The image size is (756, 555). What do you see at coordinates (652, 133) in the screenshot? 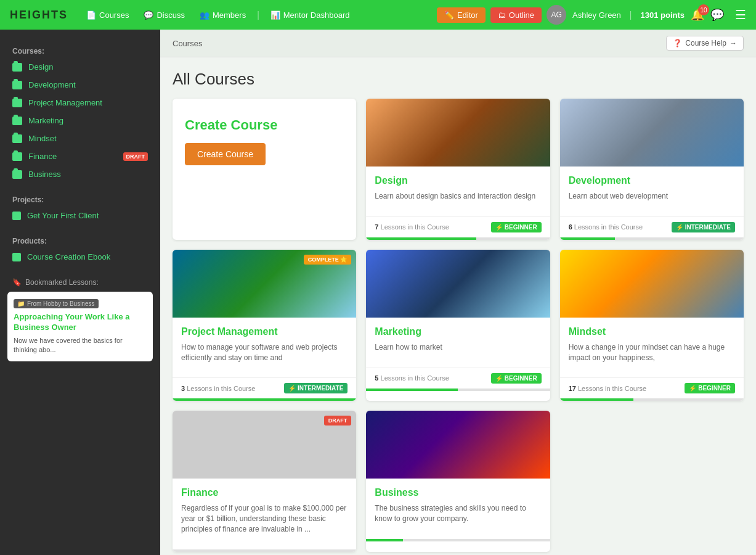
I see `course-image-development` at bounding box center [652, 133].